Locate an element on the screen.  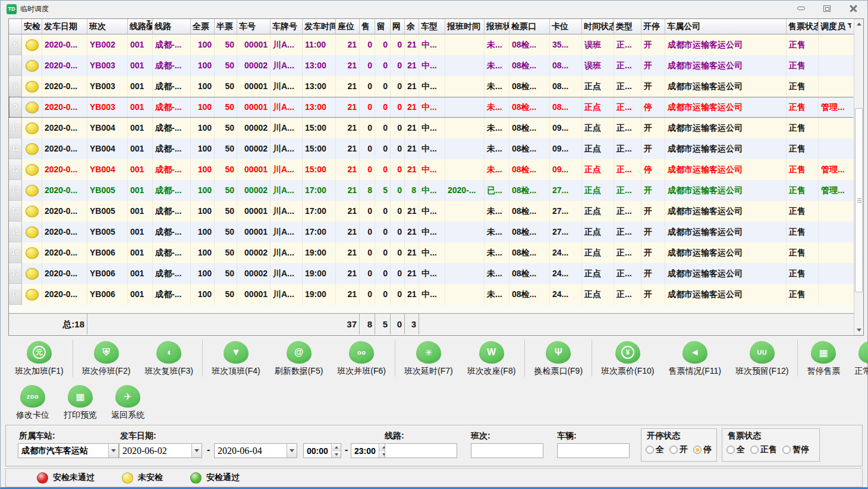
column-header-salestatus: 售票状态 is located at coordinates (803, 27).